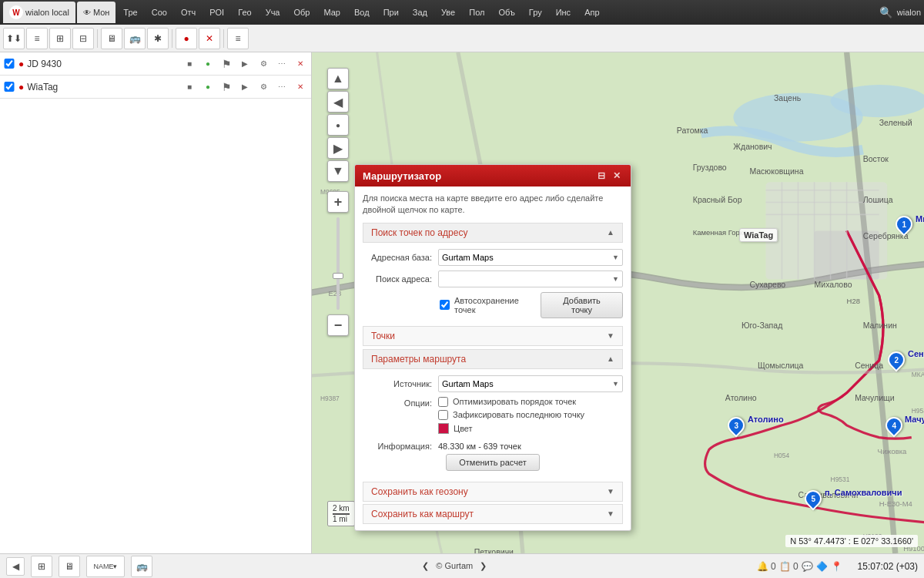 The height and width of the screenshot is (578, 924). What do you see at coordinates (420, 12) in the screenshot?
I see `tab-tasks: Зад` at bounding box center [420, 12].